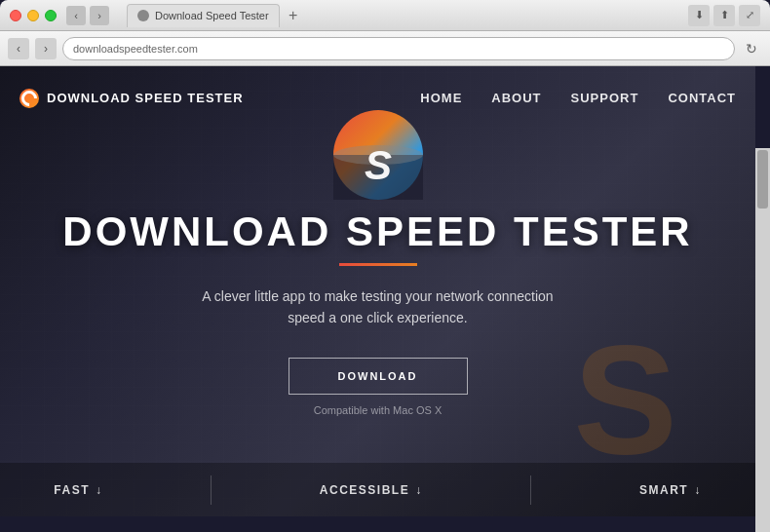 The width and height of the screenshot is (770, 532). I want to click on browser-toolbar: ‹ › downloadspeedtester.com ↻, so click(385, 49).